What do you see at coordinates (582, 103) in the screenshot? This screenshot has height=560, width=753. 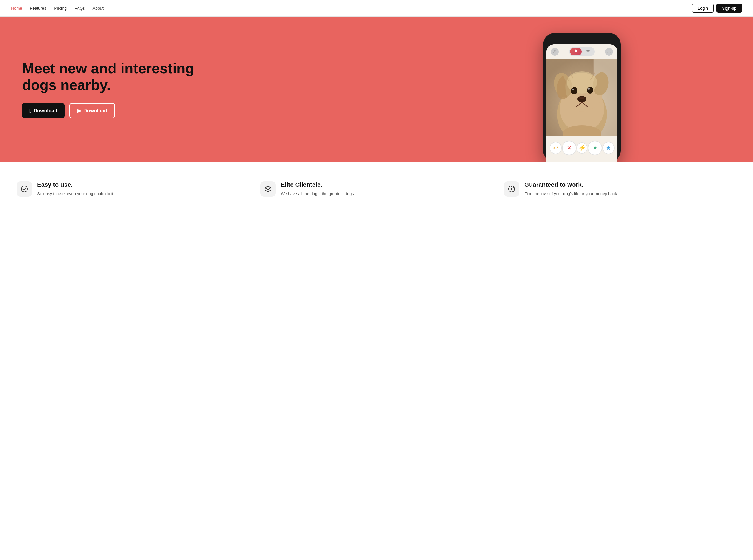 I see `phone-screen: ↩ ✕ ⚡ ♥ ★` at bounding box center [582, 103].